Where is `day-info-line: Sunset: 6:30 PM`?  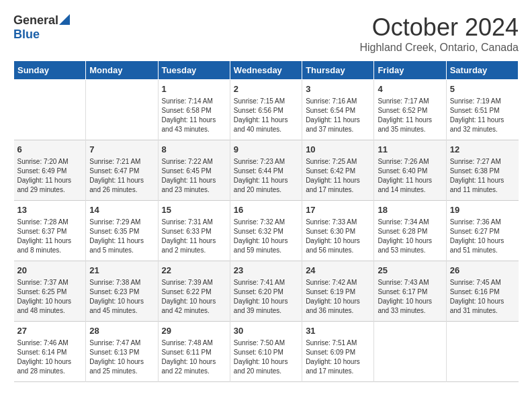 day-info-line: Sunset: 6:30 PM is located at coordinates (338, 232).